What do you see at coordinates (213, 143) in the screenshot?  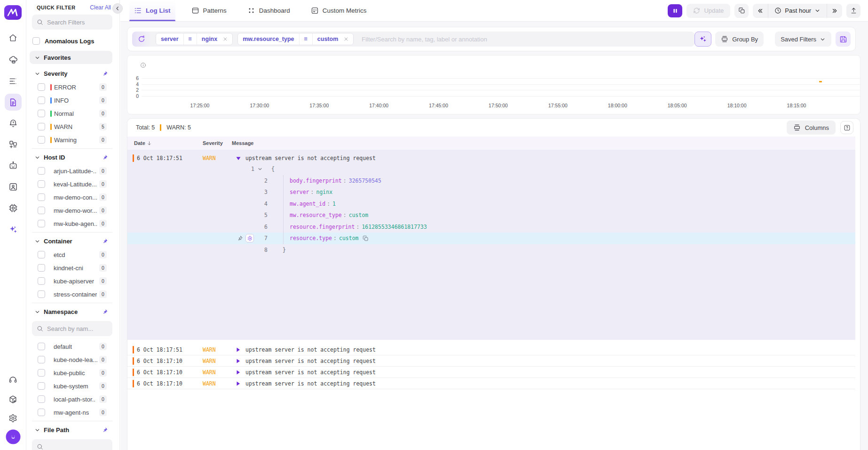 I see `severity-column-header: Severity` at bounding box center [213, 143].